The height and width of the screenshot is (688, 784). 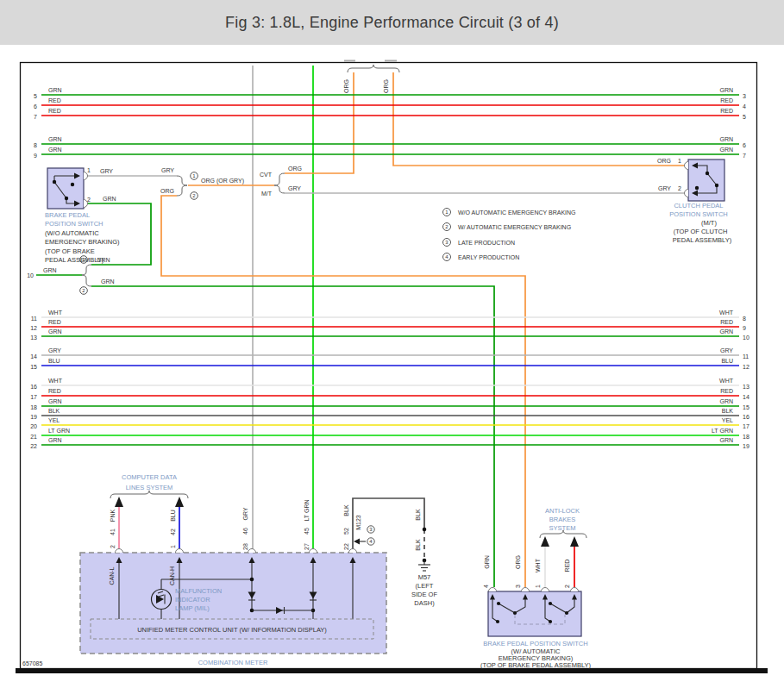 What do you see at coordinates (245, 531) in the screenshot?
I see `svg-text: 46` at bounding box center [245, 531].